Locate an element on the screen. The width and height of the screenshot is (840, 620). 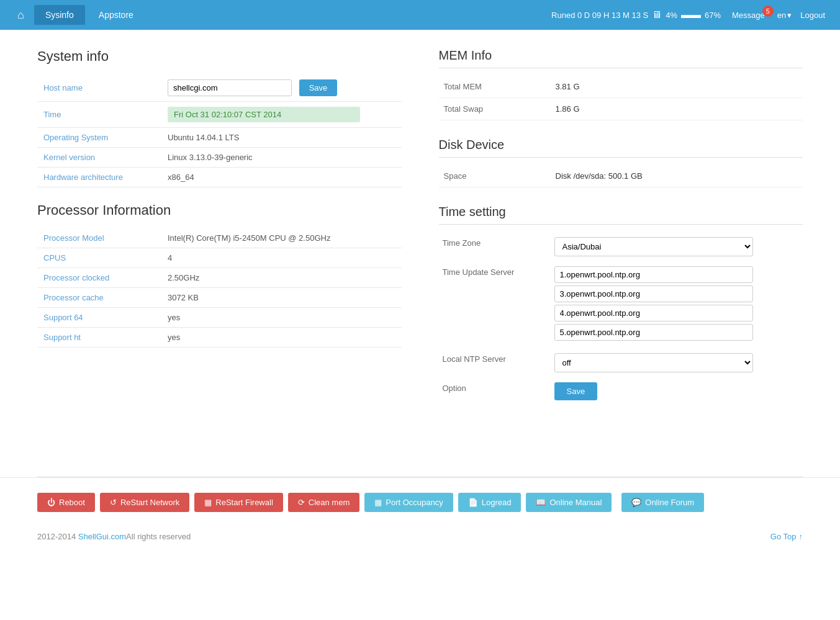
hostname-save-button: Save is located at coordinates (318, 88).